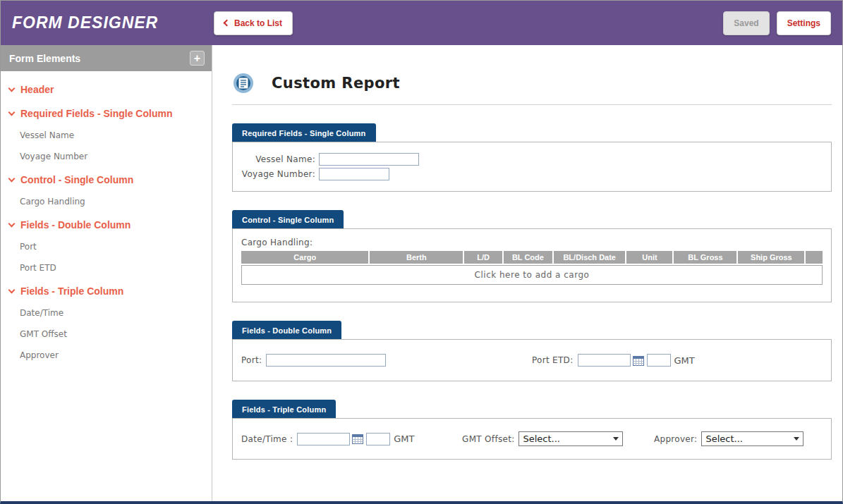 The image size is (843, 504). What do you see at coordinates (106, 245) in the screenshot?
I see `sidebar-group-double-column: Fields - Double Column Port Port ETD` at bounding box center [106, 245].